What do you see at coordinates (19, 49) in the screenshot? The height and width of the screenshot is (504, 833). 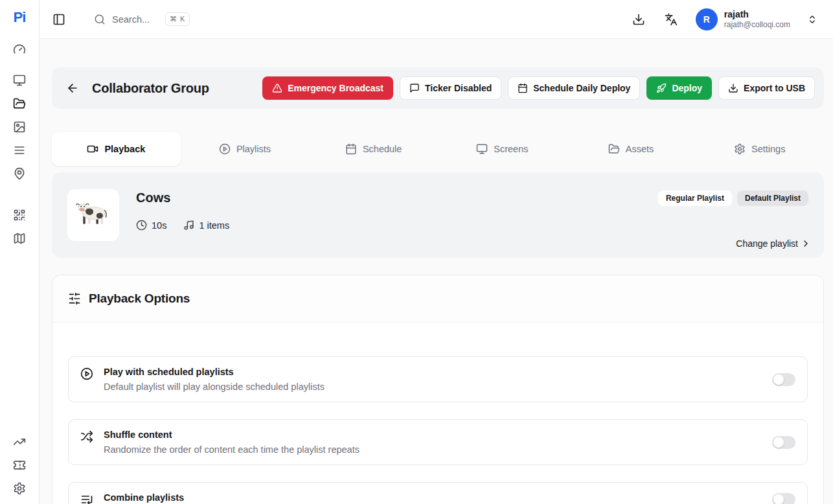 I see `sidebar-item-dashboard` at bounding box center [19, 49].